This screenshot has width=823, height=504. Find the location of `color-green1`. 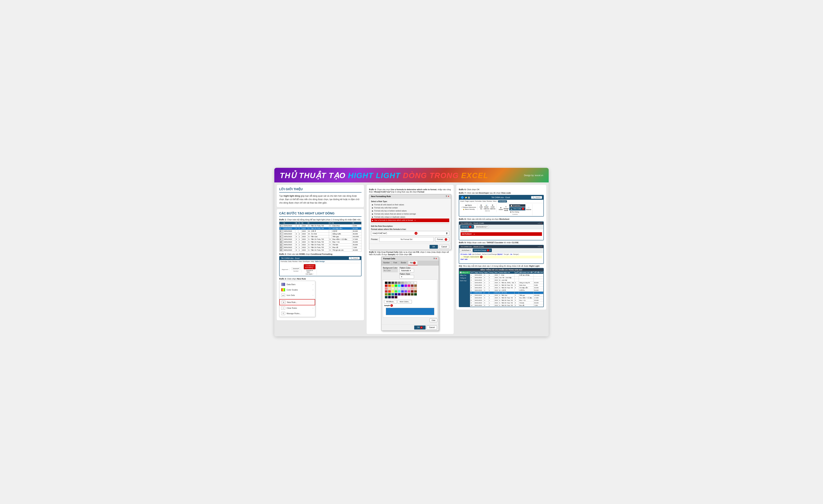

color-green1 is located at coordinates (396, 286).